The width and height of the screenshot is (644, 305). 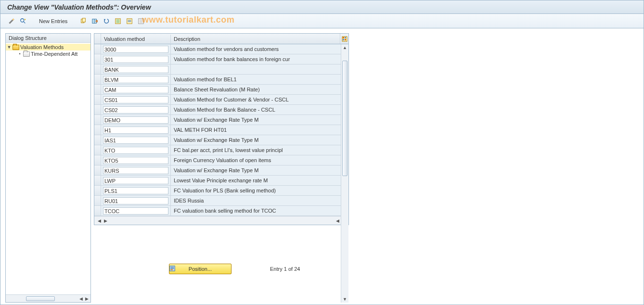 What do you see at coordinates (234, 269) in the screenshot?
I see `footer-line: Position... Entry 1 of 24` at bounding box center [234, 269].